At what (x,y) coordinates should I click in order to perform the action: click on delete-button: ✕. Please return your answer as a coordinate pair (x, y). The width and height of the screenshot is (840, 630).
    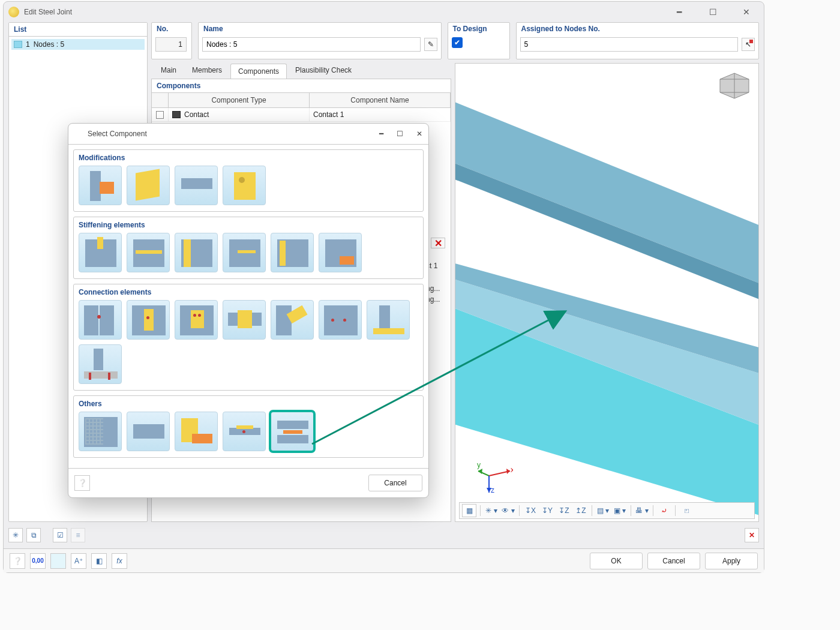
    Looking at the image, I should click on (752, 535).